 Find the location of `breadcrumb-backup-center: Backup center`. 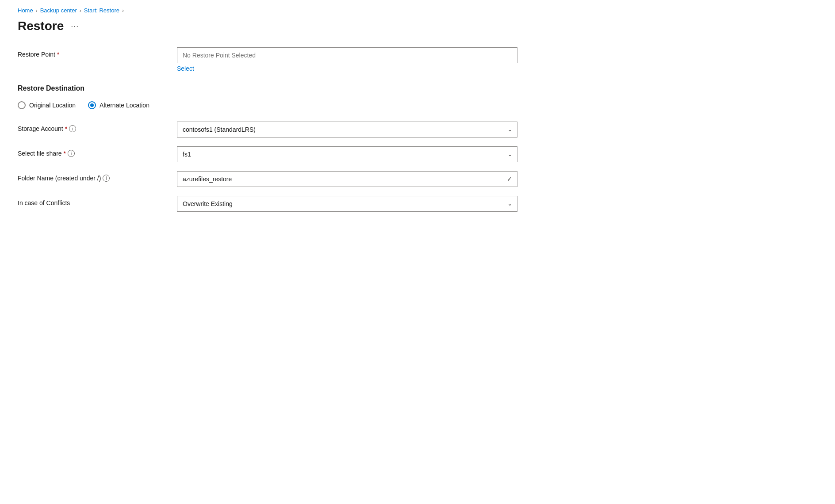

breadcrumb-backup-center: Backup center is located at coordinates (58, 11).